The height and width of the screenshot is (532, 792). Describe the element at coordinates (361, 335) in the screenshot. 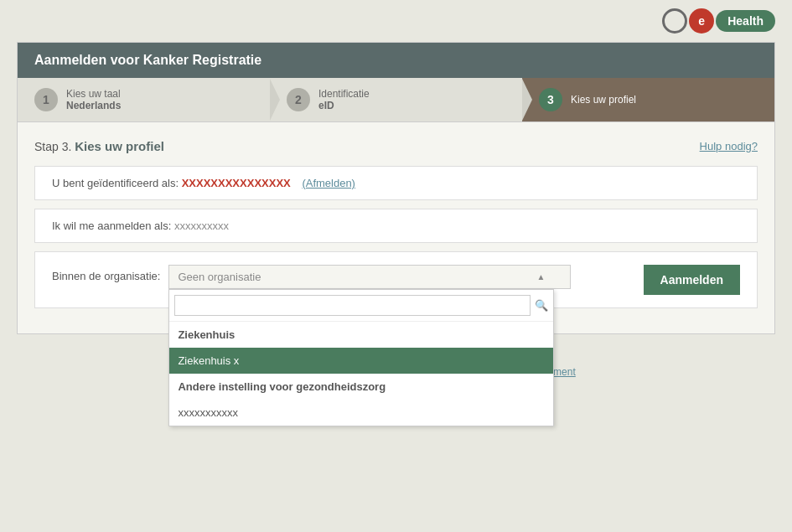

I see `group-header-ziekenhuis: Ziekenhuis` at that location.